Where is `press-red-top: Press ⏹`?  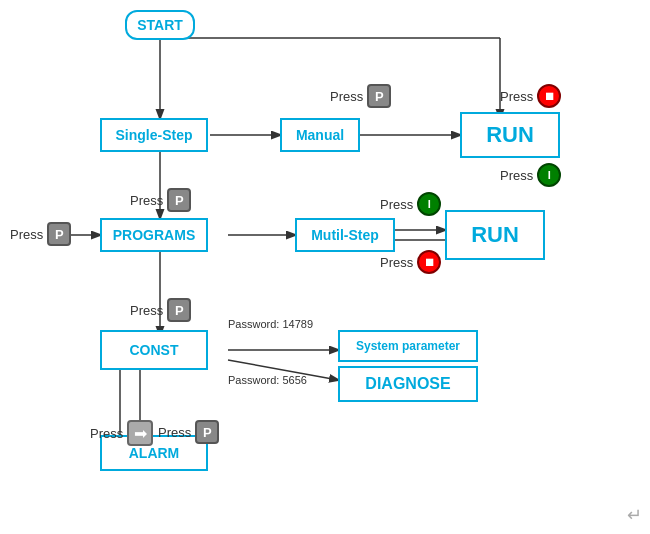
press-red-top: Press ⏹ is located at coordinates (530, 96).